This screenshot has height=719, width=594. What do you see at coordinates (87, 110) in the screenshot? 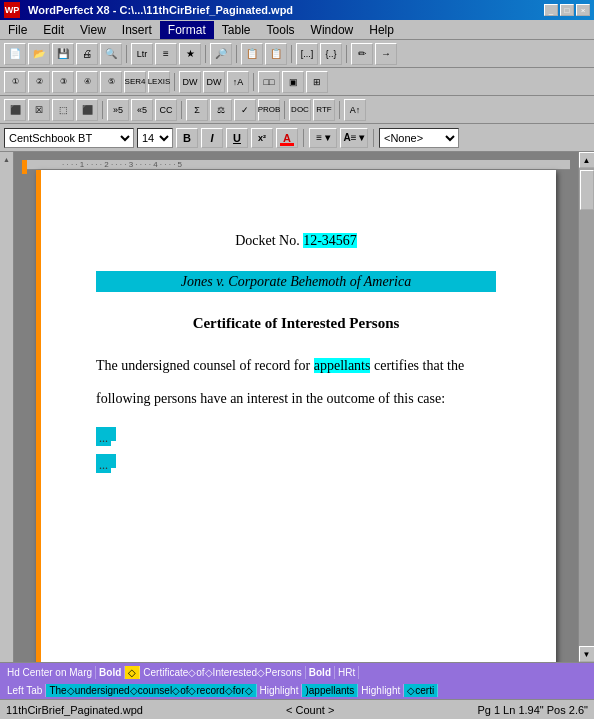
I see `tb3-btn4: ⬛` at bounding box center [87, 110].